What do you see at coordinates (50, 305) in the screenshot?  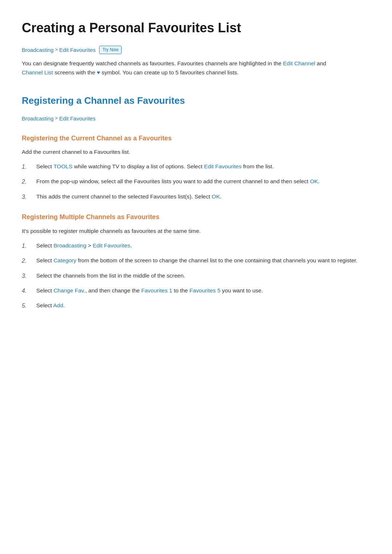 I see `step-m5-text: Select Add.` at bounding box center [50, 305].